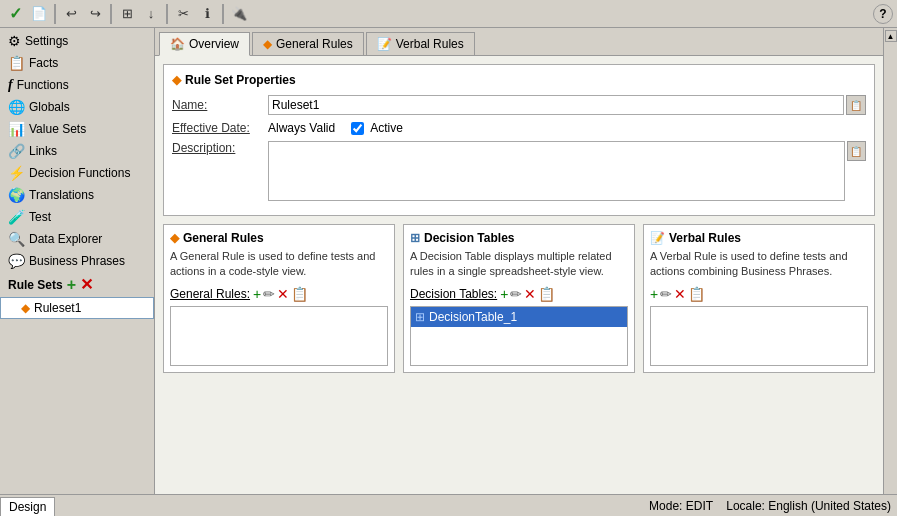 This screenshot has height=516, width=897. I want to click on general-rules-tab-icon: ◆, so click(268, 44).